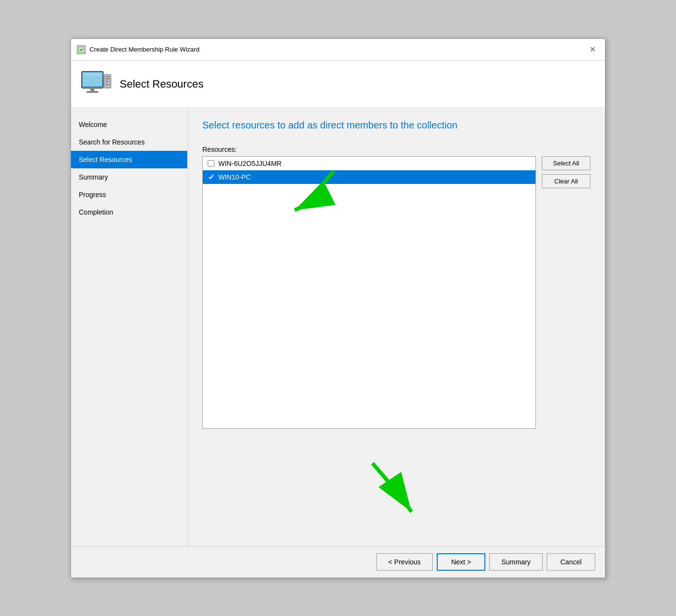 Image resolution: width=676 pixels, height=616 pixels. Describe the element at coordinates (138, 50) in the screenshot. I see `title-bar-left: Create Direct Membership Rule Wizard` at that location.